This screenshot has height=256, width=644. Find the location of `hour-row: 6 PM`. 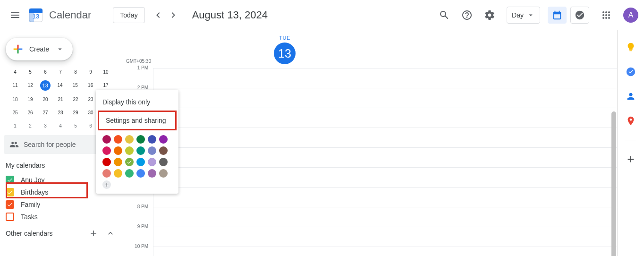

hour-row: 6 PM is located at coordinates (385, 177).